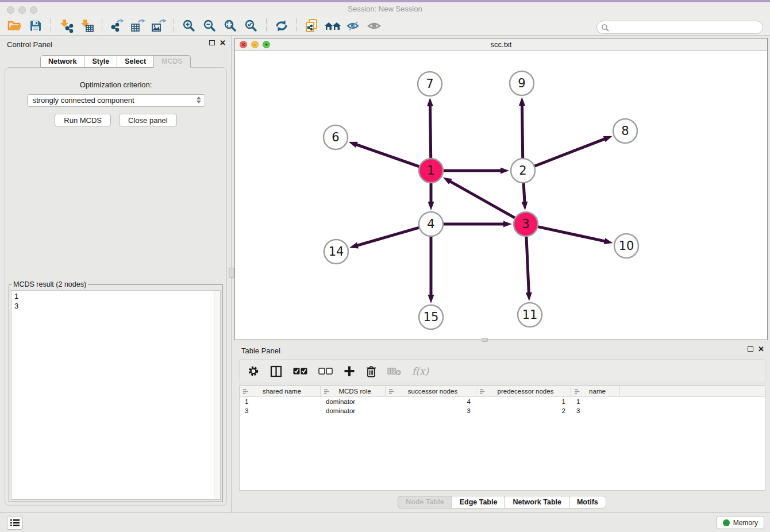  Describe the element at coordinates (479, 502) in the screenshot. I see `tab-edge-table: Edge Table` at that location.